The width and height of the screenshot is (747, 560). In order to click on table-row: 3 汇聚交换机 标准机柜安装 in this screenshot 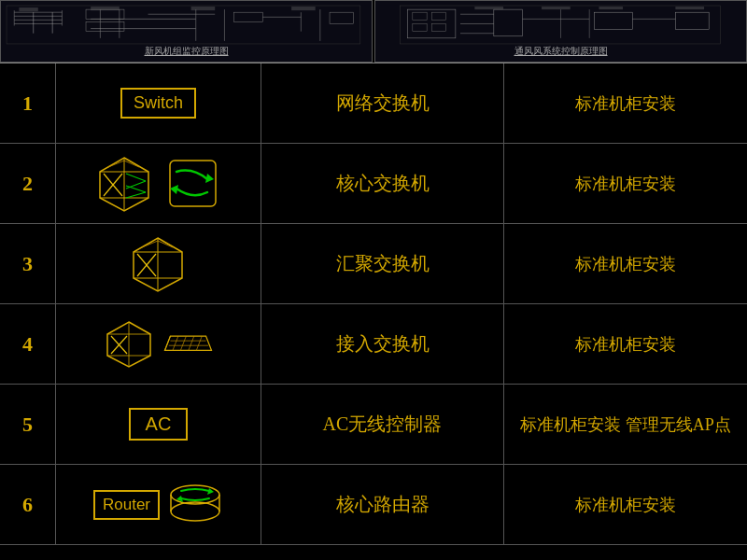, I will do `click(374, 264)`.